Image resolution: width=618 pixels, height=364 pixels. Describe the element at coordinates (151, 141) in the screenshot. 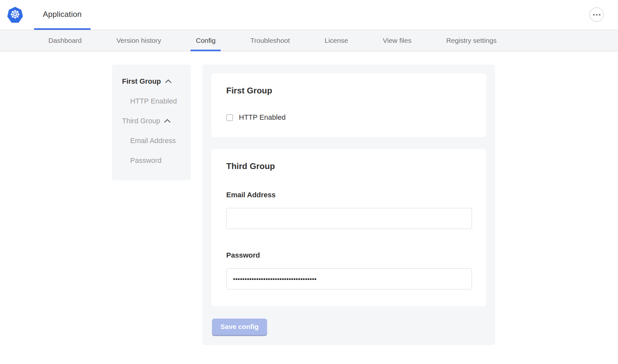

I see `nav-item-email-address: Email Address` at that location.